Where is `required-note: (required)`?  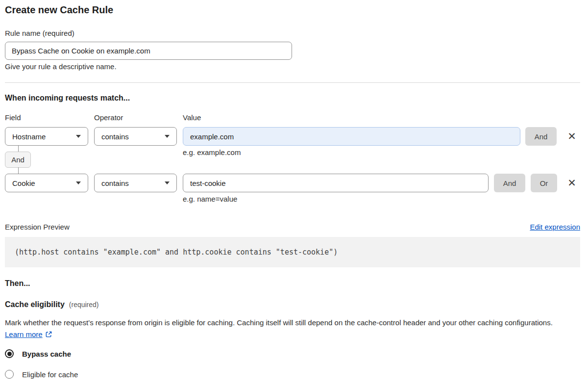
required-note: (required) is located at coordinates (84, 305).